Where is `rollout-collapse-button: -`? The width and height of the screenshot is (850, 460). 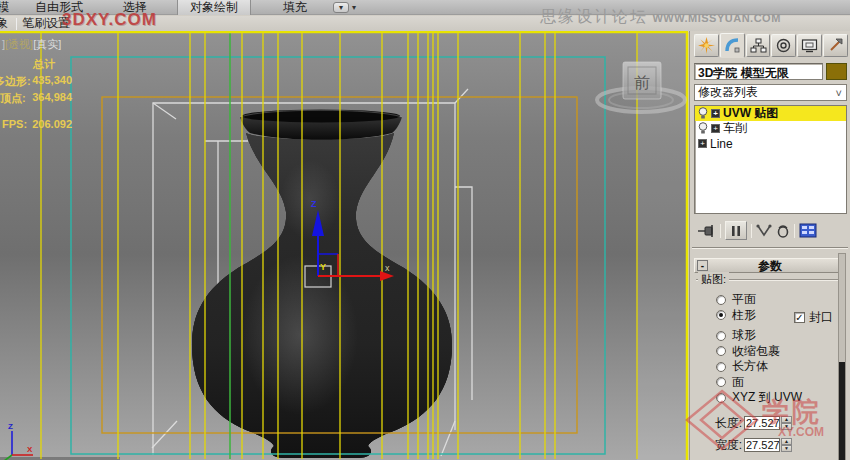
rollout-collapse-button: - is located at coordinates (702, 266).